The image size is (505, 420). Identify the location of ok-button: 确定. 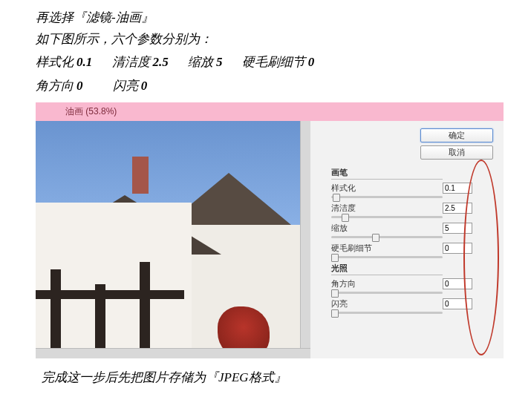
(457, 135).